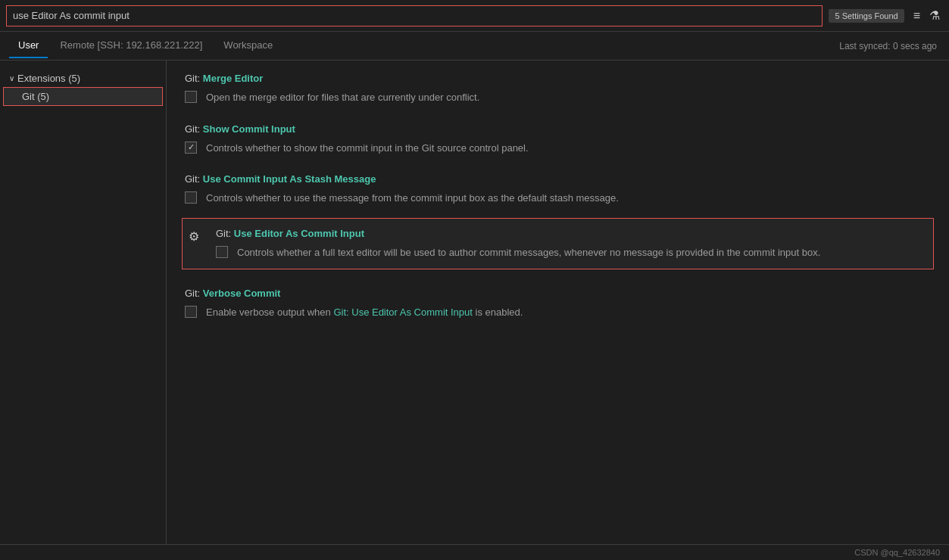  What do you see at coordinates (557, 244) in the screenshot?
I see `setting-use-editor-commit: ⚙ Git: Use Editor As Commit Input Contro…` at bounding box center [557, 244].